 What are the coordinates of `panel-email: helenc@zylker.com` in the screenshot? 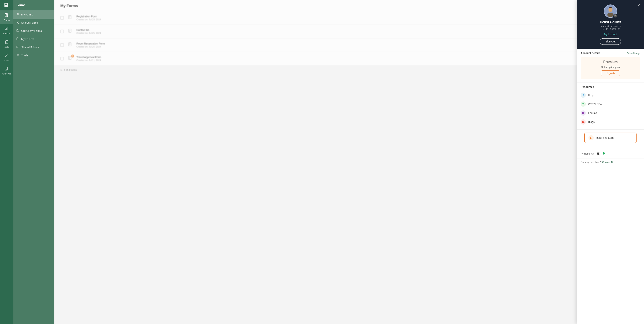 It's located at (610, 26).